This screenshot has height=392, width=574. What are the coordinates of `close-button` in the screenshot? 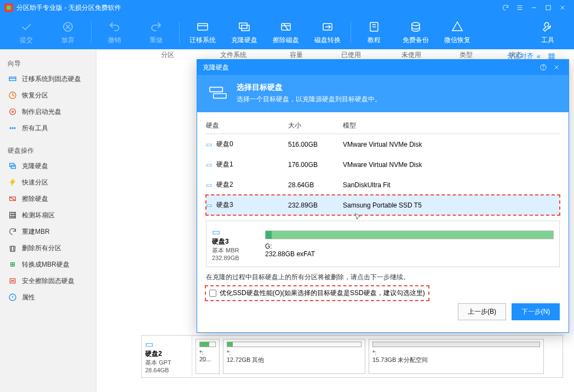 It's located at (562, 8).